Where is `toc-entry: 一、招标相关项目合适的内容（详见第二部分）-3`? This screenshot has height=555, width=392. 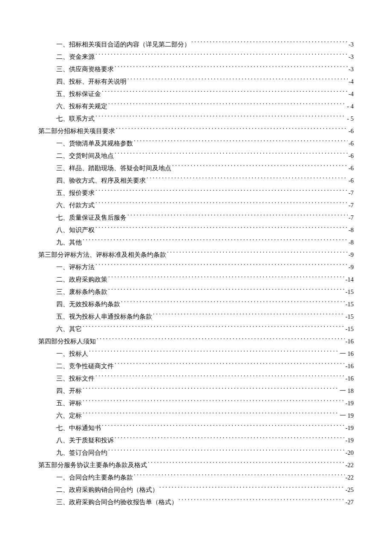
toc-entry: 一、招标相关项目合适的内容（详见第二部分）-3 is located at coordinates (196, 44).